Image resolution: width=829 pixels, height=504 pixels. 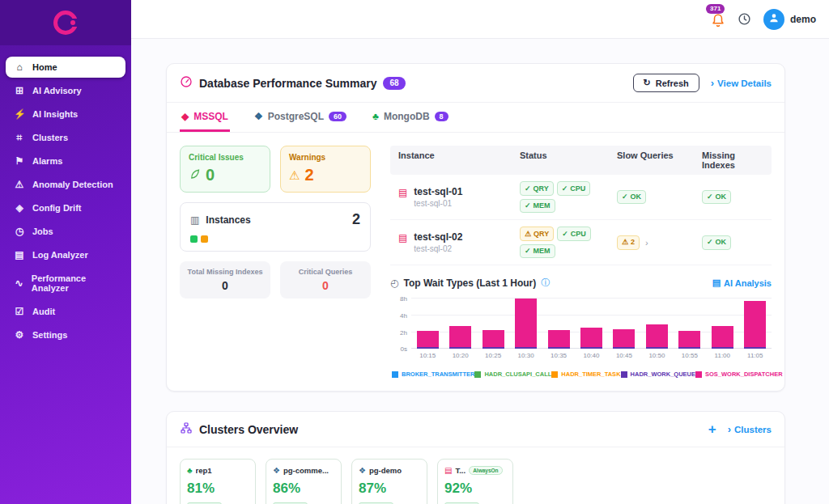 I want to click on critical-queries-box: Critical Queries 0, so click(x=325, y=280).